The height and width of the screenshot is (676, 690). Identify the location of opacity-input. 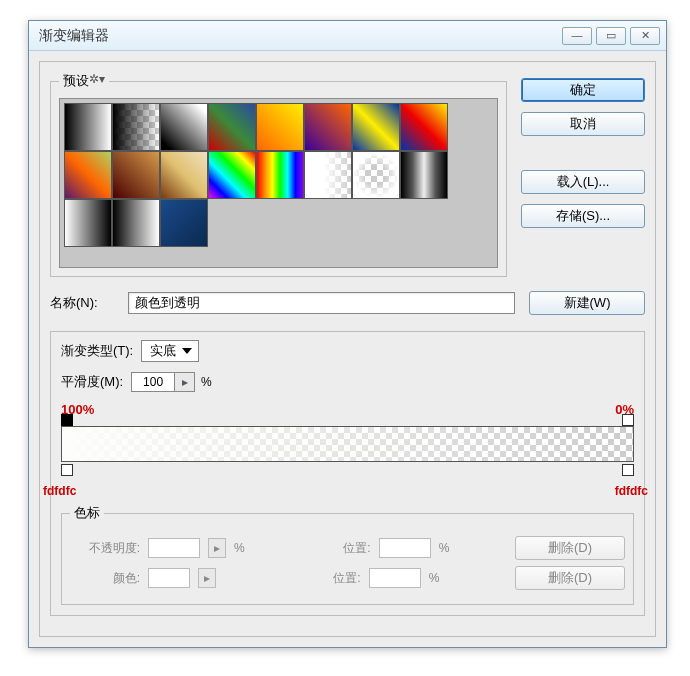
(174, 548).